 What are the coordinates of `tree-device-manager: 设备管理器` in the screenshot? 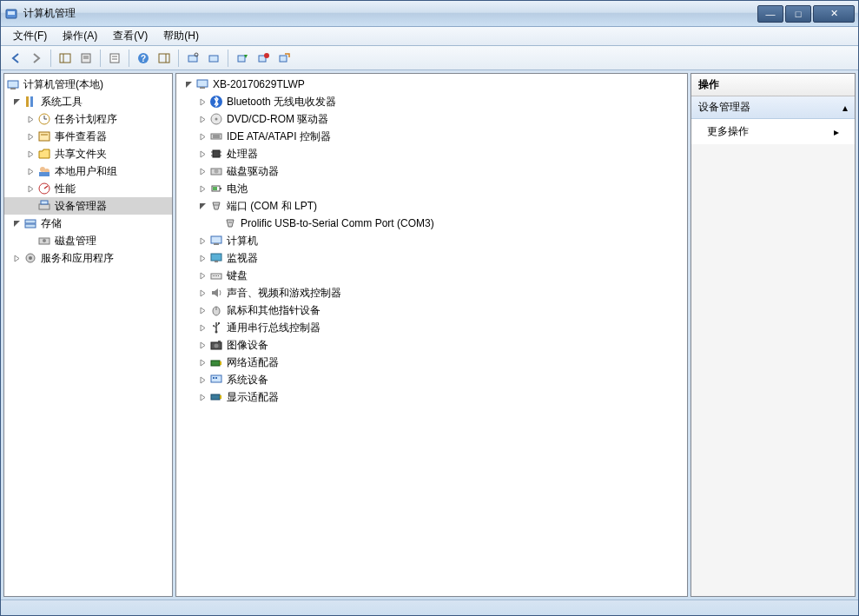 It's located at (89, 206).